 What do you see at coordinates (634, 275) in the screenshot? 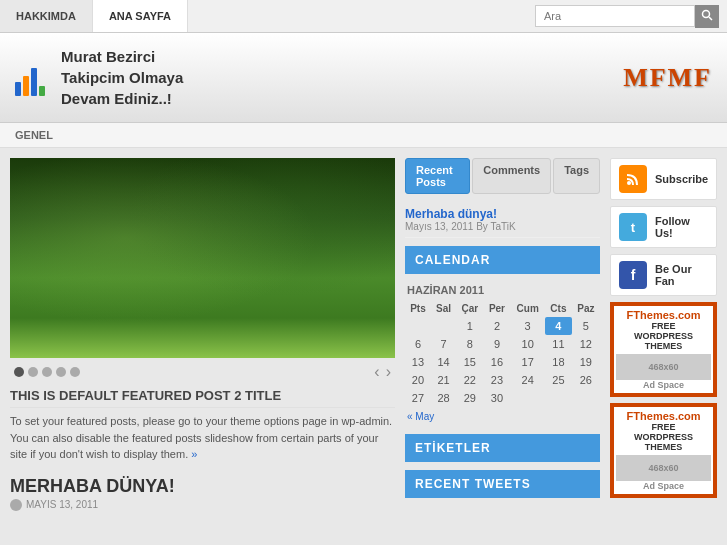
I see `facebook-letter: f` at bounding box center [634, 275].